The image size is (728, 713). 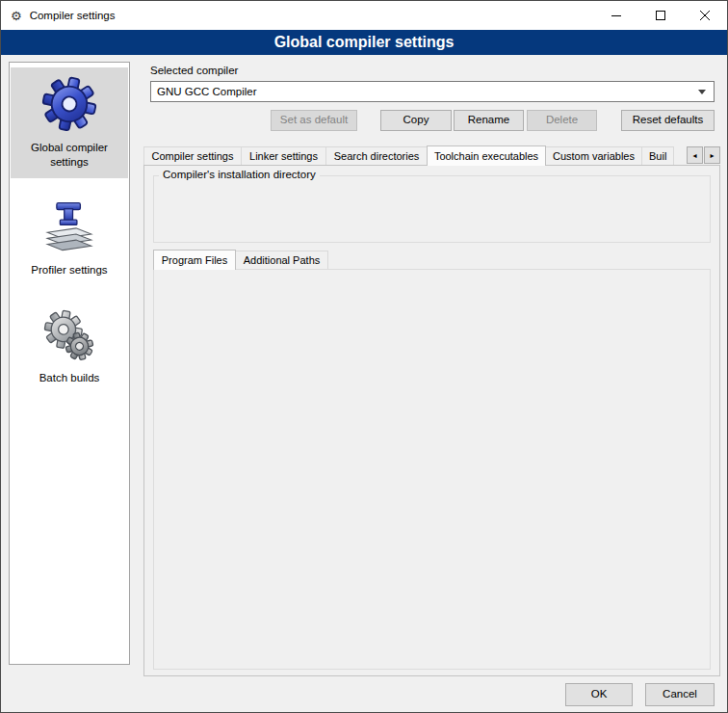 What do you see at coordinates (195, 260) in the screenshot?
I see `tab-program-files: Program Files` at bounding box center [195, 260].